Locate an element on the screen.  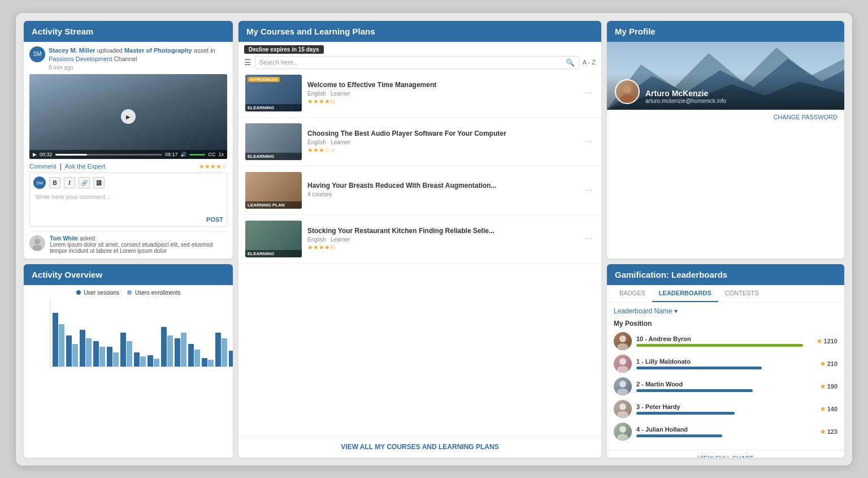
leaderboard-dropdown: Leaderboard Name ▾ is located at coordinates (645, 311).